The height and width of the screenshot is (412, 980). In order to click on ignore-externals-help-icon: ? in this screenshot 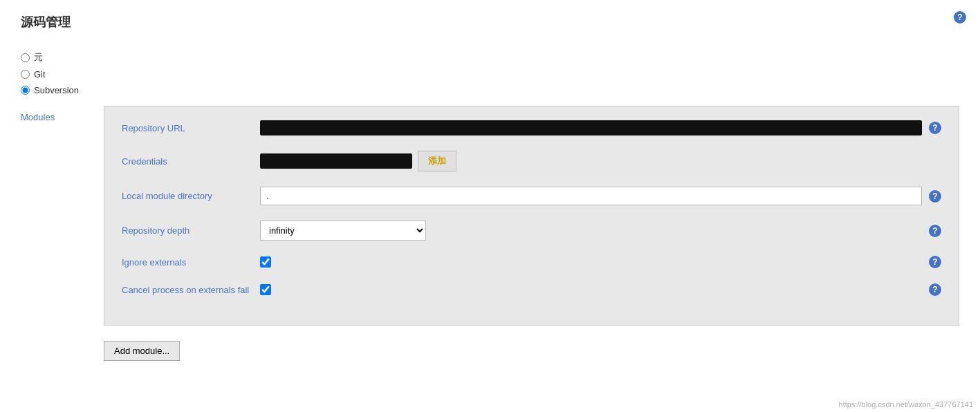, I will do `click(935, 262)`.